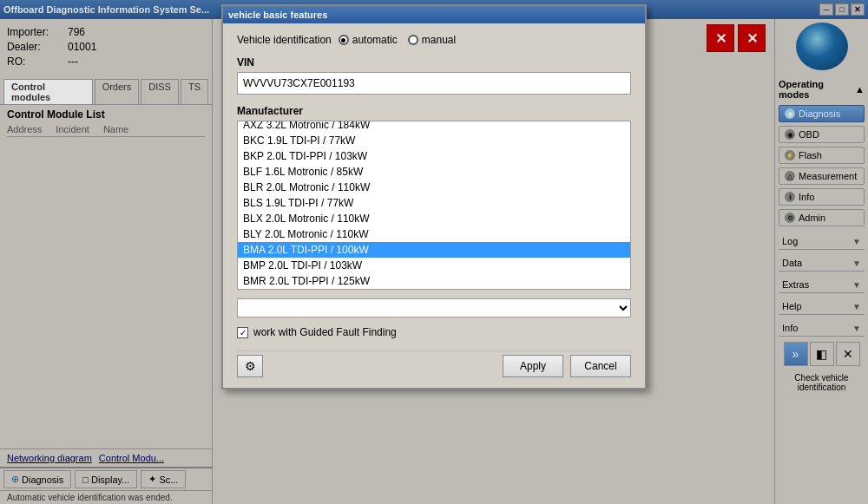 The height and width of the screenshot is (504, 868). Describe the element at coordinates (434, 364) in the screenshot. I see `dialog-buttons: ⚙ Apply Cancel` at that location.